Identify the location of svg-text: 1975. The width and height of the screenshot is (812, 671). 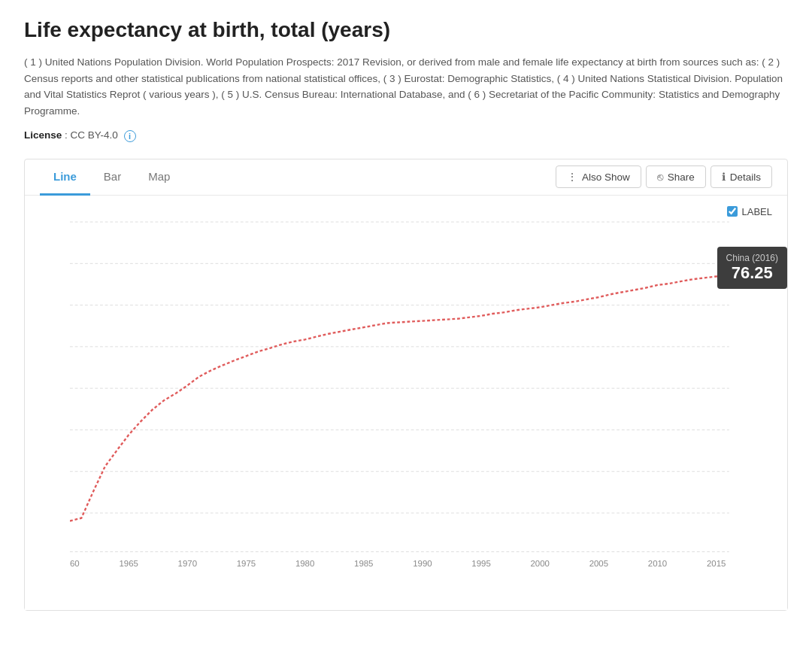
(247, 563).